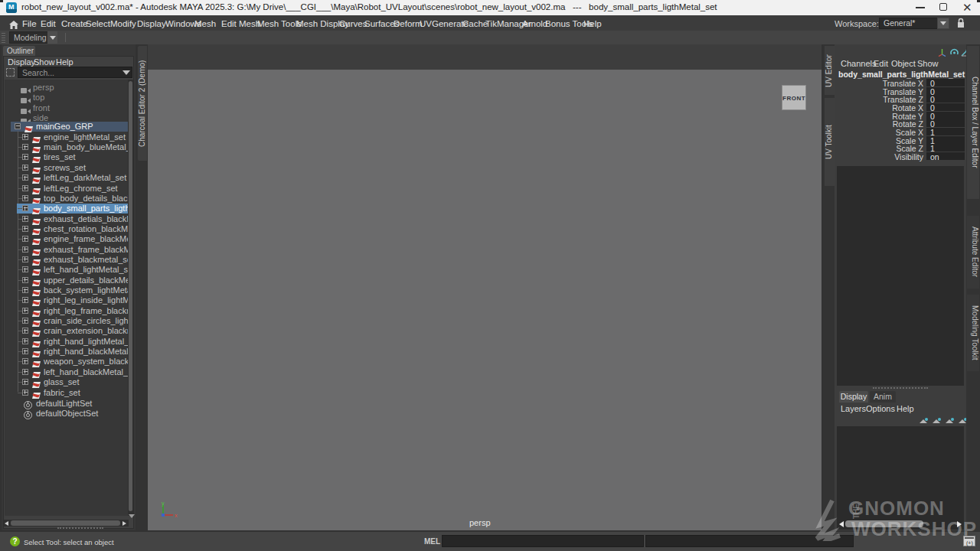 The image size is (980, 551). What do you see at coordinates (176, 516) in the screenshot?
I see `svg-text: x` at bounding box center [176, 516].